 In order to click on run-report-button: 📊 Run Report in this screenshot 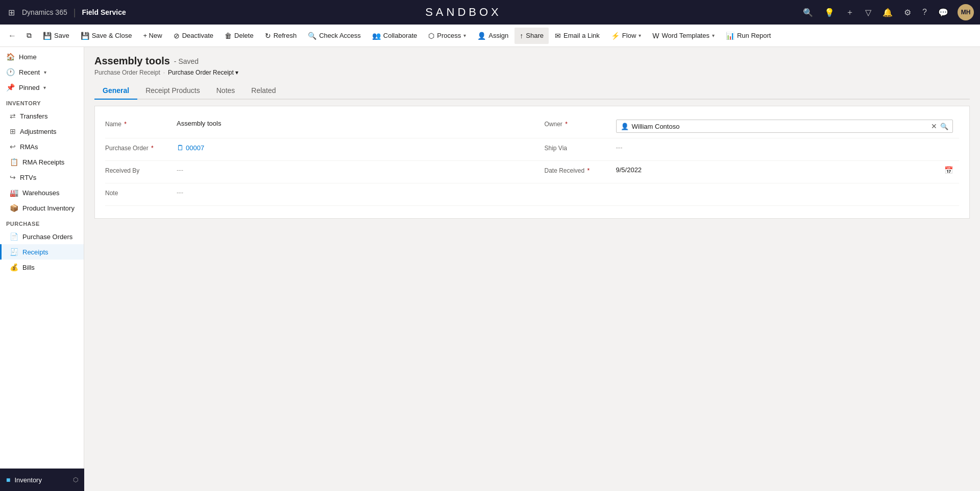, I will do `click(748, 36)`.